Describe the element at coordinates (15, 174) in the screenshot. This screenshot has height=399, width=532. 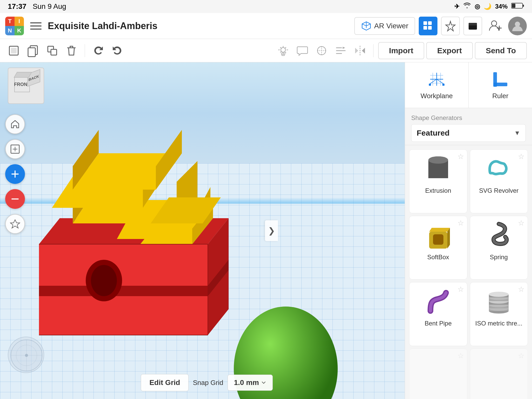
I see `side-controls` at that location.